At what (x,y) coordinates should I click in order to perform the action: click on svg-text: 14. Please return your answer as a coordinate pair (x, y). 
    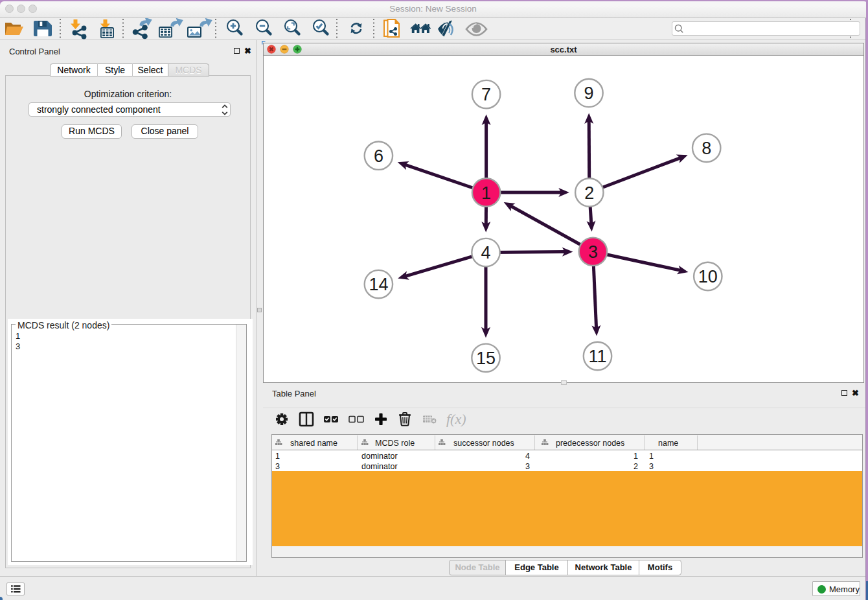
    Looking at the image, I should click on (378, 284).